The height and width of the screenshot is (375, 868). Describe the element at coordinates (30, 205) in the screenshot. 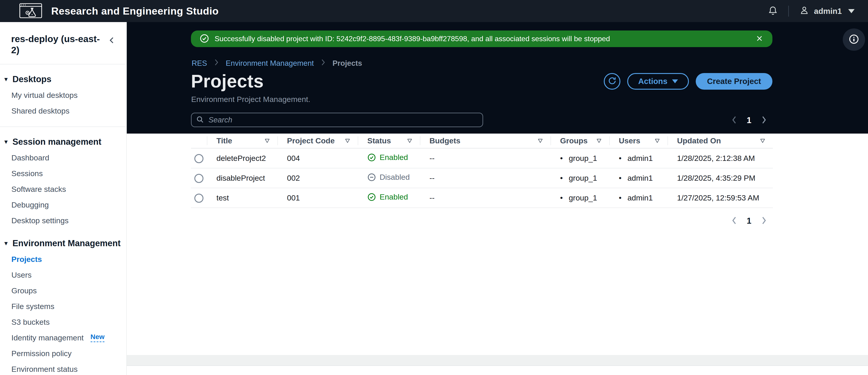

I see `sidebar-item-label: Debugging` at that location.